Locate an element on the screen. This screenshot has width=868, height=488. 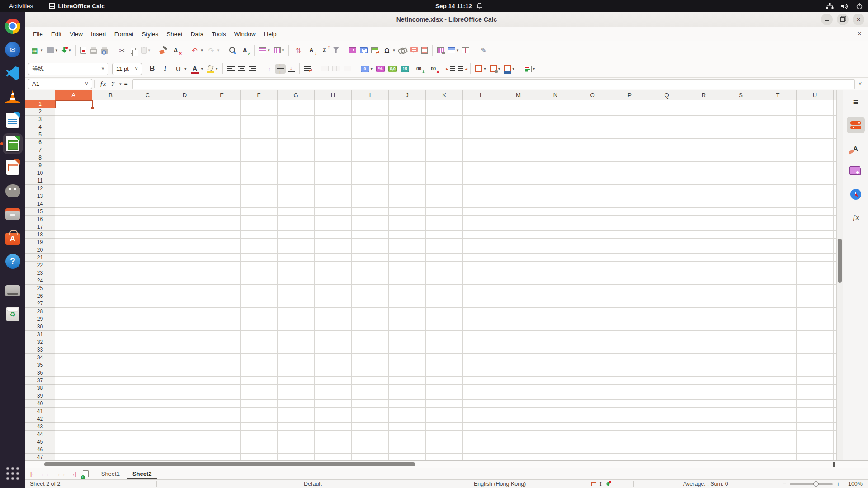
column-header-P: P is located at coordinates (630, 95).